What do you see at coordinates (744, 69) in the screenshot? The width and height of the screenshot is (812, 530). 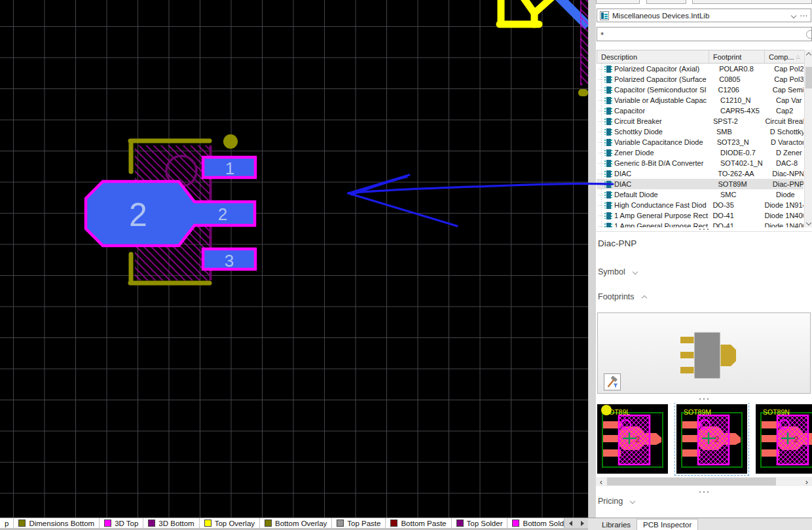 I see `cell-footprint: POLAR0.8` at bounding box center [744, 69].